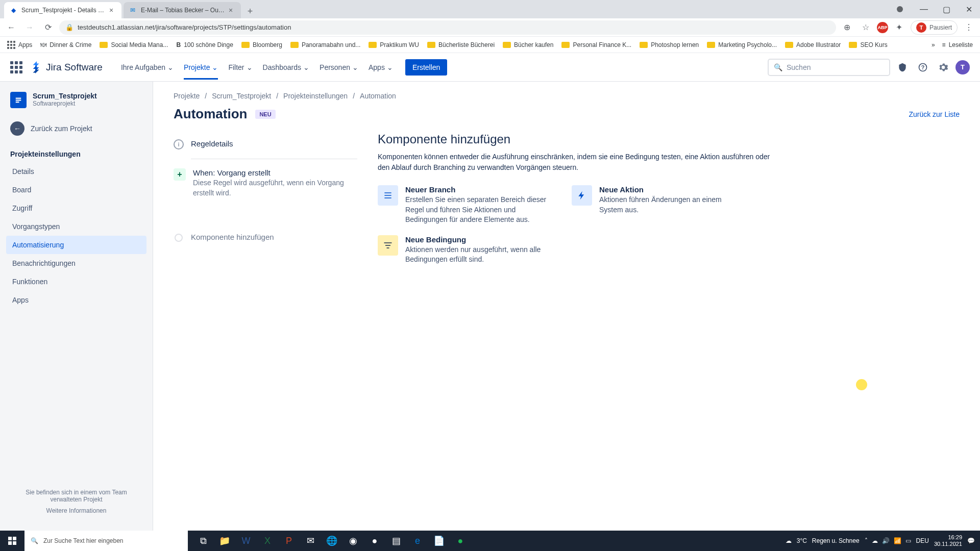 The width and height of the screenshot is (980, 551). Describe the element at coordinates (866, 28) in the screenshot. I see `bookmark-star-icon: ☆` at that location.